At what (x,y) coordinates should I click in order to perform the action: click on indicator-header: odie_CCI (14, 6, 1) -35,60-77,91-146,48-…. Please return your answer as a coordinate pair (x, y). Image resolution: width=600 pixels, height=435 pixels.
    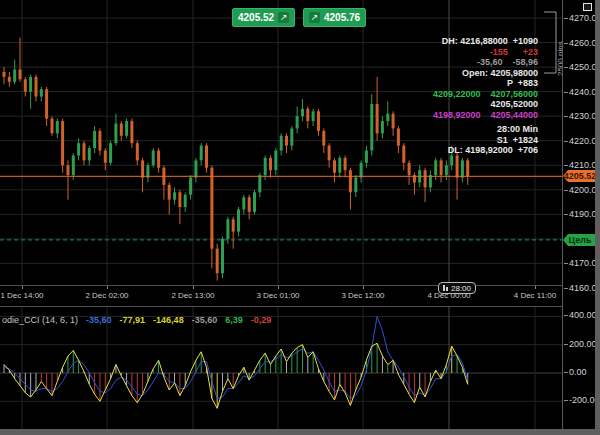
    Looking at the image, I should click on (140, 318).